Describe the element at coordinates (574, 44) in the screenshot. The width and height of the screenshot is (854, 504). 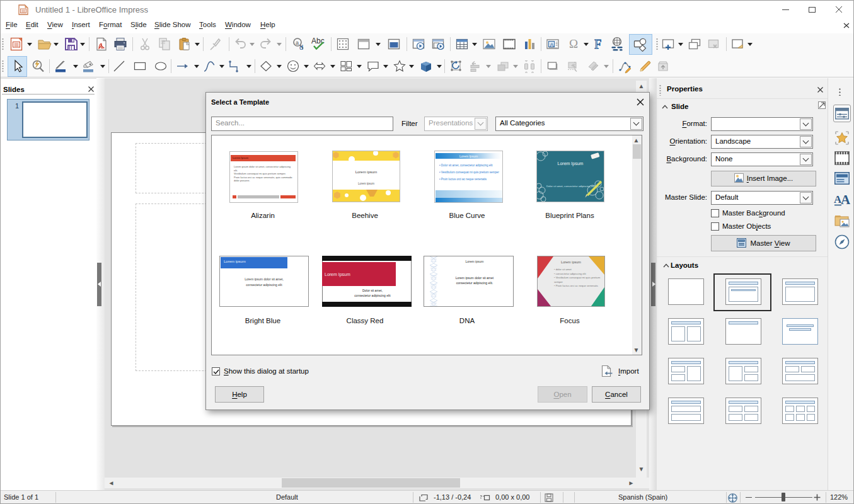
I see `svg-text: Ω` at that location.